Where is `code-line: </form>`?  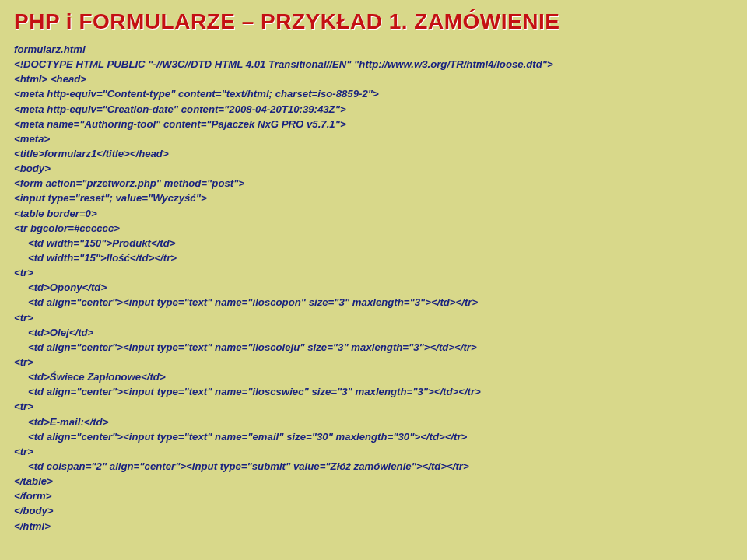
code-line: </form> is located at coordinates (33, 496).